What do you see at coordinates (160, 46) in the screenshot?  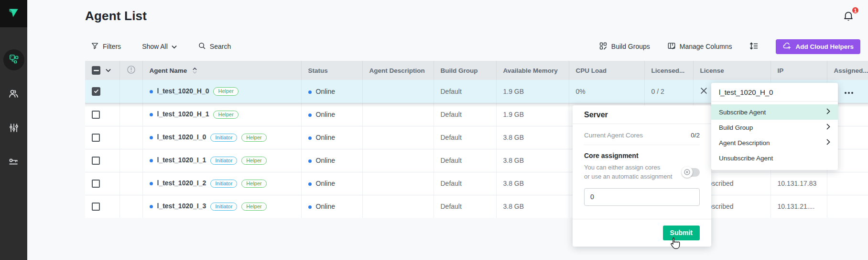 I see `show-filter-dropdown: Show All` at bounding box center [160, 46].